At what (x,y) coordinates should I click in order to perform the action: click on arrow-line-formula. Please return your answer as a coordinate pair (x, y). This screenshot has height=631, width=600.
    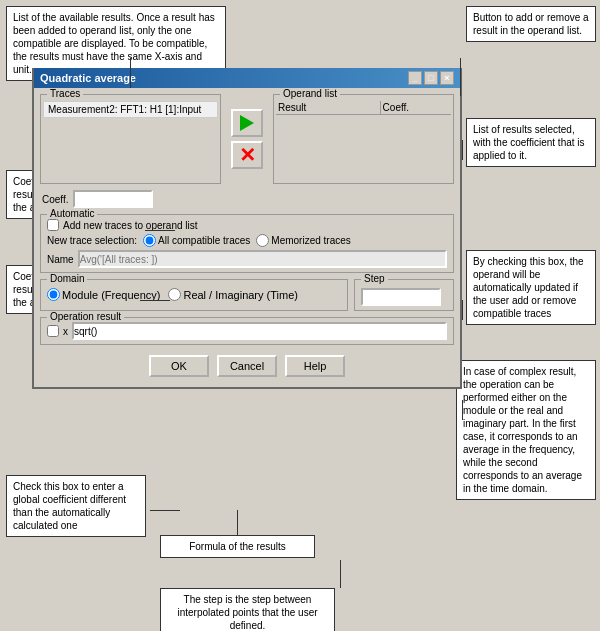
    Looking at the image, I should click on (238, 522).